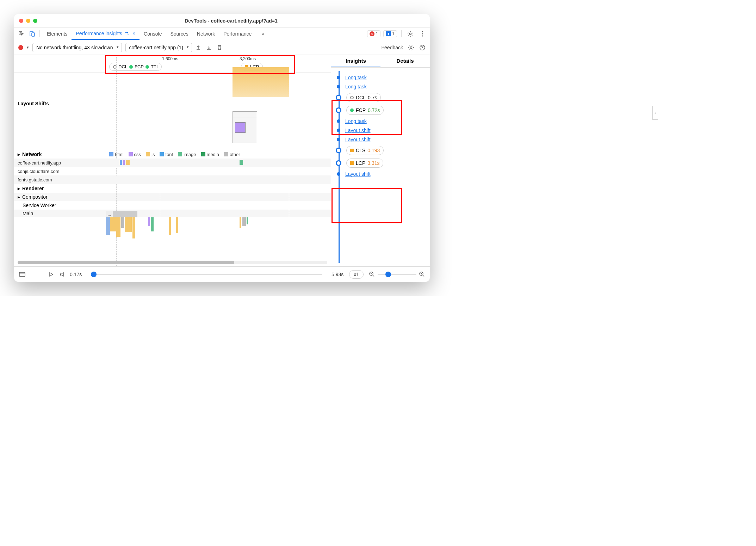 This screenshot has height=546, width=756. I want to click on playback-speed: x1, so click(357, 274).